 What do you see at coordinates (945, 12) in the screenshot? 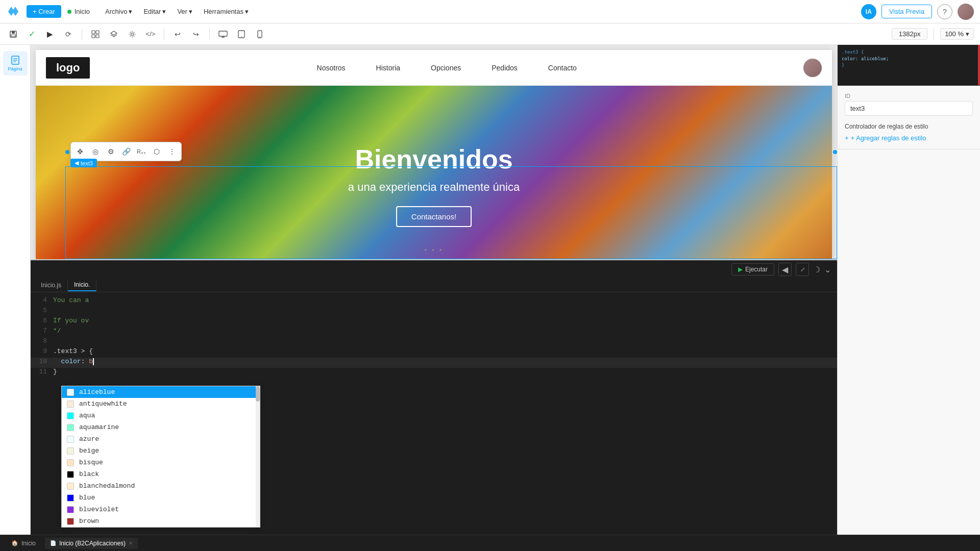
I see `help-button: ?` at bounding box center [945, 12].